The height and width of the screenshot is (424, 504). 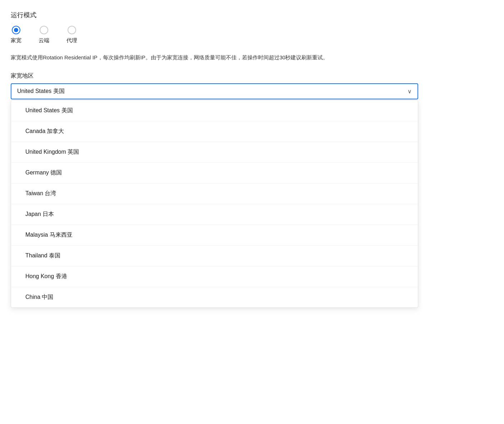 What do you see at coordinates (214, 215) in the screenshot?
I see `dropdown-item-jp: Japan 日本` at bounding box center [214, 215].